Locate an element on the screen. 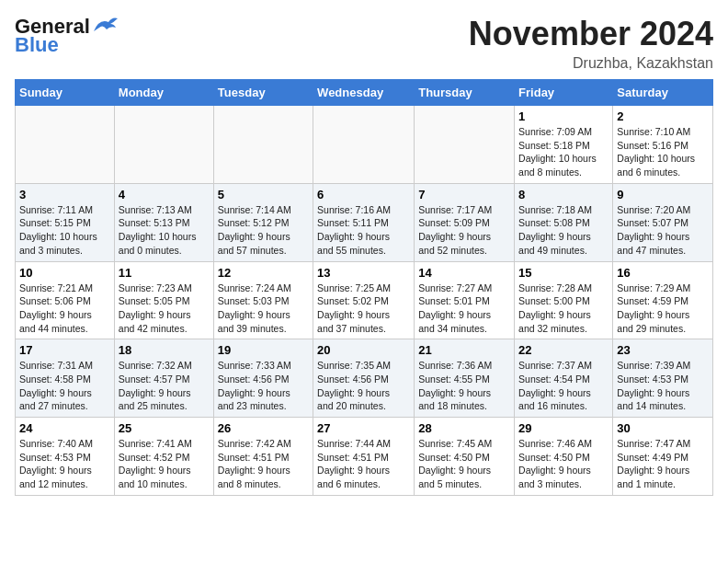 The image size is (728, 563). calendar-week-row: 17Sunrise: 7:31 AM Sunset: 4:58 PM Dayli… is located at coordinates (364, 379).